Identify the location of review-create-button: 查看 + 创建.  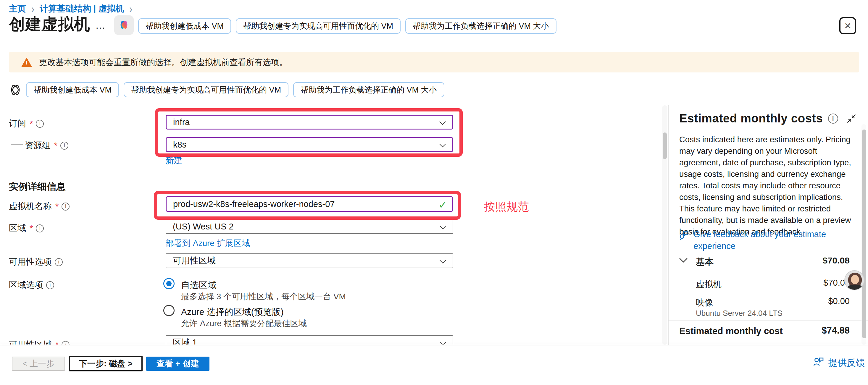
(178, 364).